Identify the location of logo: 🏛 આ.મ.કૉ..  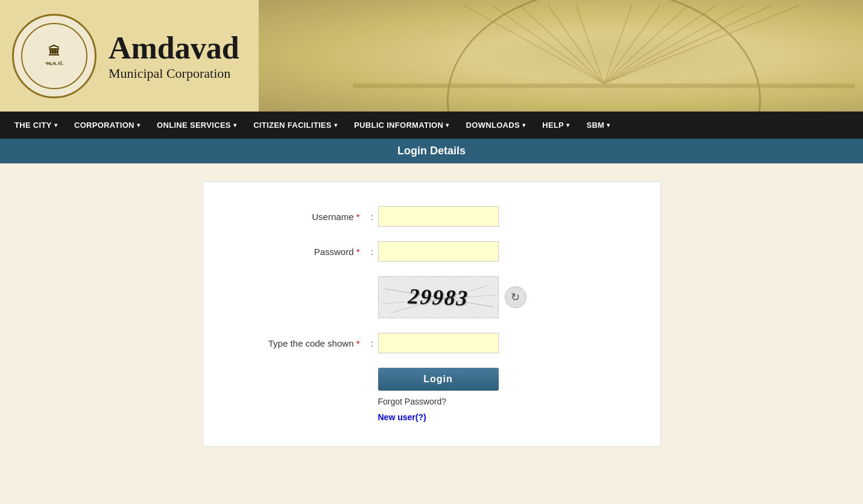
(54, 56).